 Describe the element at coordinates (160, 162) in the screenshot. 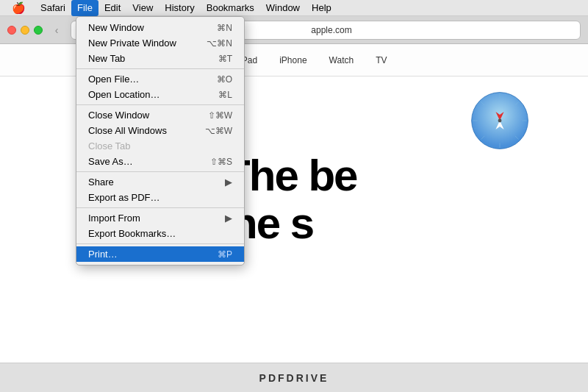

I see `menu-item-save-as: Save As… ⇧⌘S` at that location.